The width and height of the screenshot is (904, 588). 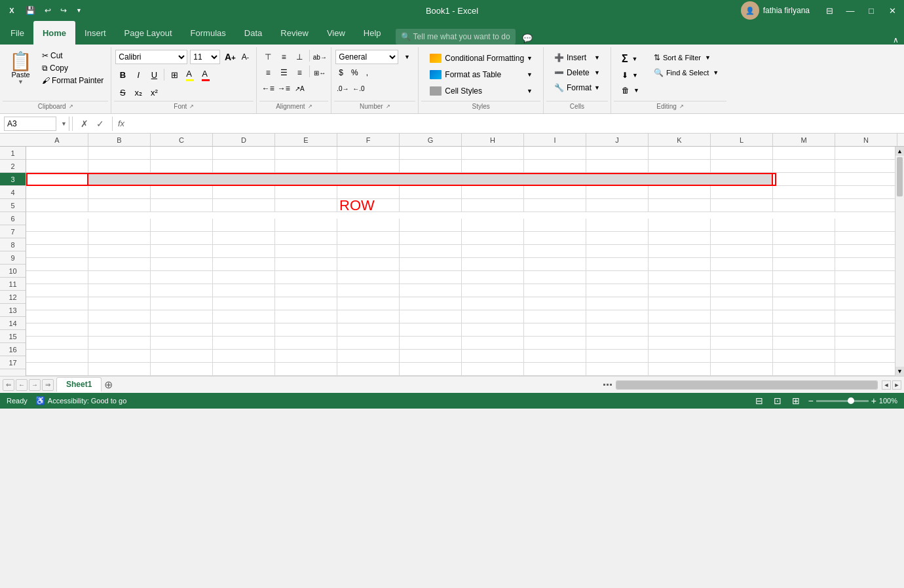 What do you see at coordinates (205, 57) in the screenshot?
I see `font-size-select: 11` at bounding box center [205, 57].